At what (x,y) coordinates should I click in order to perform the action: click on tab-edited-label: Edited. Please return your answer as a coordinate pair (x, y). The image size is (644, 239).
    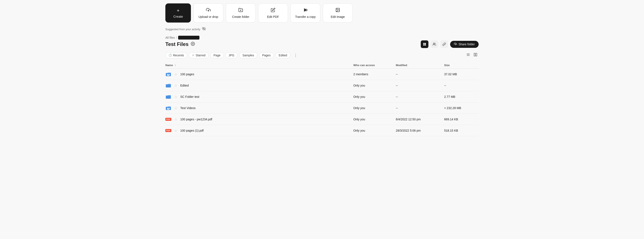
    Looking at the image, I should click on (283, 55).